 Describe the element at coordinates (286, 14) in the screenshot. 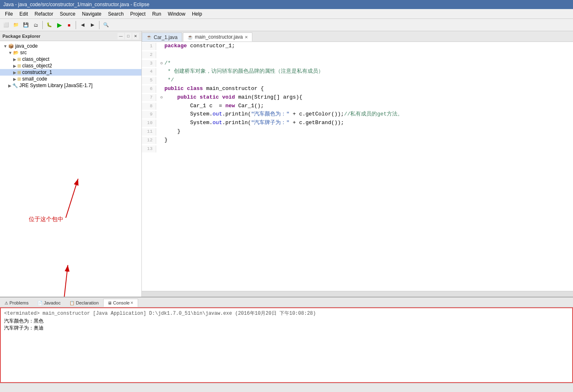

I see `menu-bar: File Edit Refactor Source Navigate Searc…` at that location.